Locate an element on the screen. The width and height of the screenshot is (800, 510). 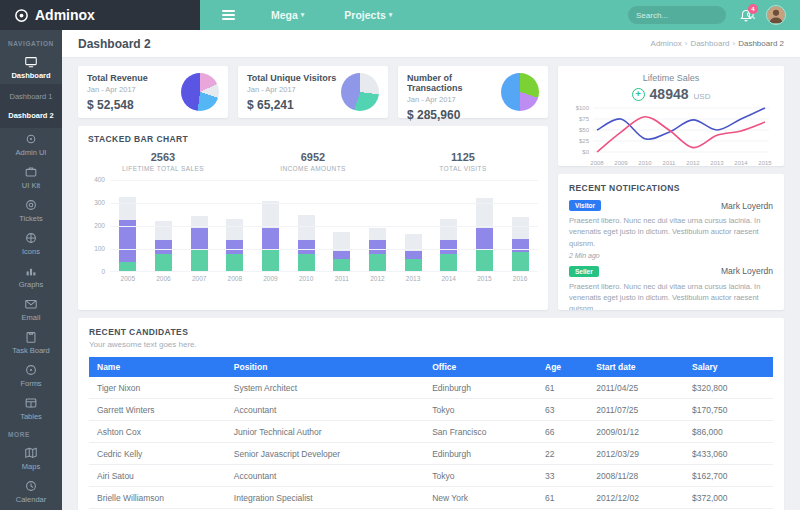
sidebar-item-email: Email is located at coordinates (31, 310).